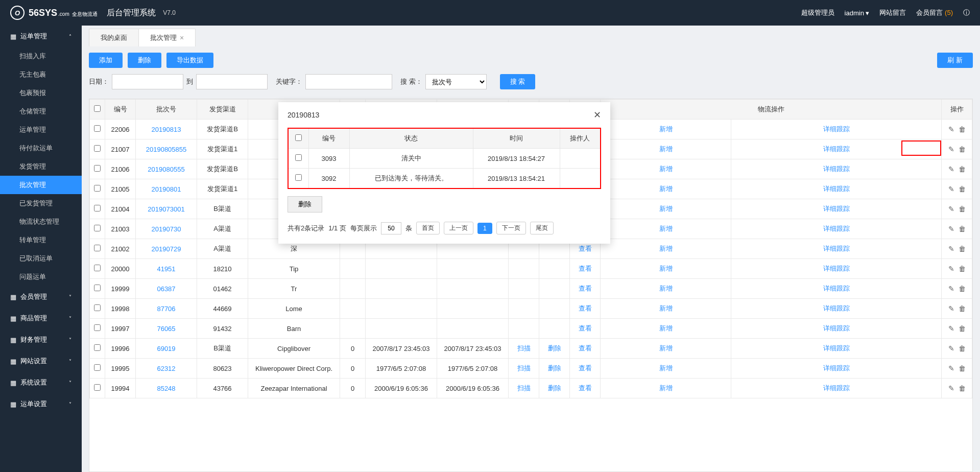 This screenshot has width=980, height=472. What do you see at coordinates (966, 13) in the screenshot?
I see `help-icon: ⓘ` at bounding box center [966, 13].